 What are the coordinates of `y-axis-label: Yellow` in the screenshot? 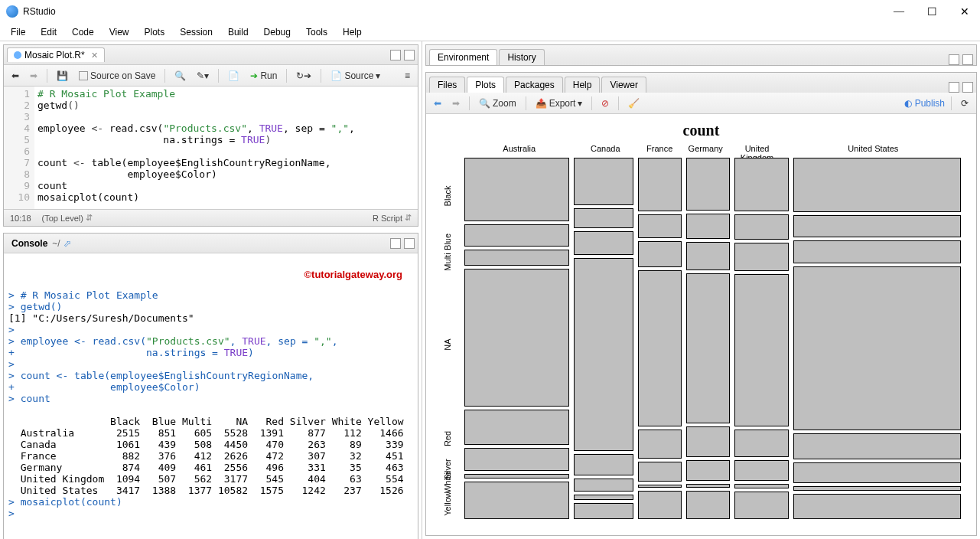 It's located at (448, 504).